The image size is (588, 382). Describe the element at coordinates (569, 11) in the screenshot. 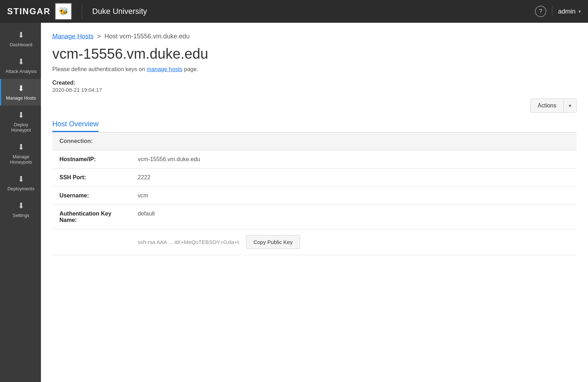

I see `user-menu: admin ▾` at that location.